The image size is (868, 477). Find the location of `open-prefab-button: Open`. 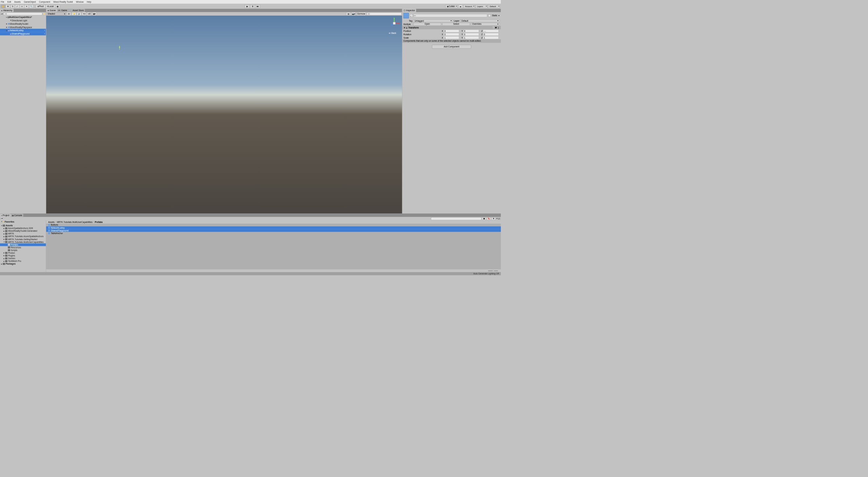

open-prefab-button: Open is located at coordinates (427, 24).